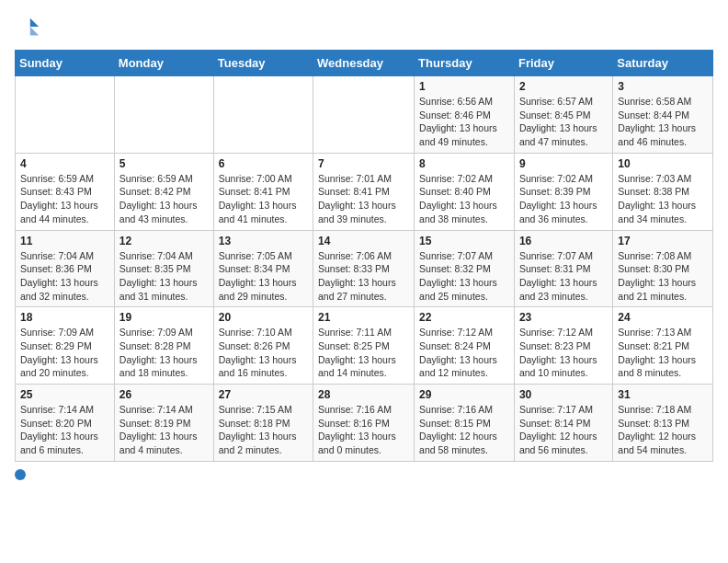  I want to click on week-row-2: 4Sunrise: 6:59 AM Sunset: 8:43 PM Daylig…, so click(364, 191).